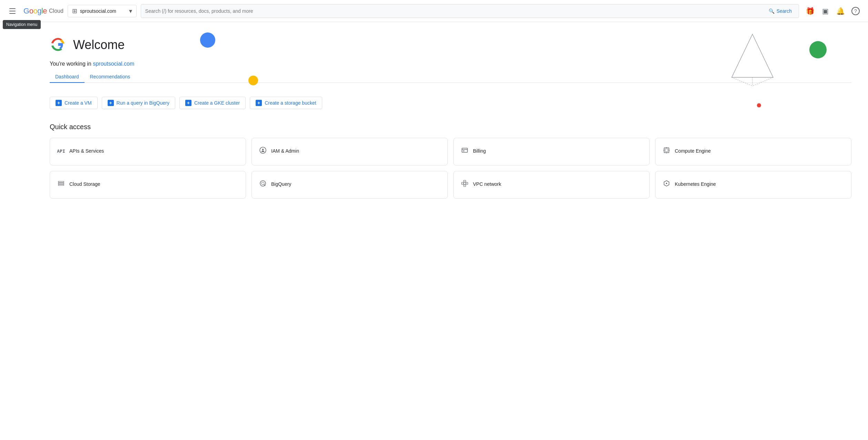 The image size is (868, 440). I want to click on billing-icon, so click(465, 151).